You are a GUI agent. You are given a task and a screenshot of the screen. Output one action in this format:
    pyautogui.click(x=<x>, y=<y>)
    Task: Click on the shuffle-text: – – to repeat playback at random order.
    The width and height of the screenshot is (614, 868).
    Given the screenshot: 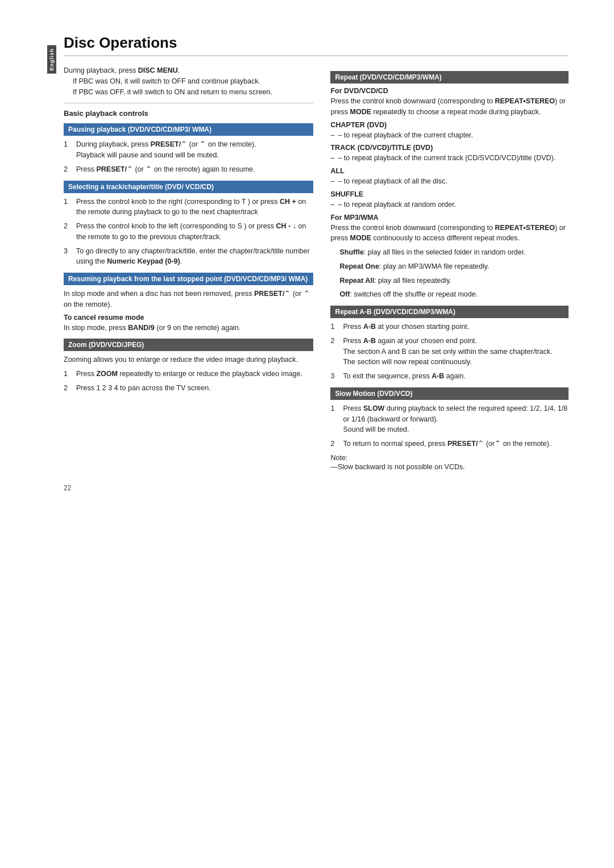 What is the action you would take?
    pyautogui.click(x=449, y=205)
    